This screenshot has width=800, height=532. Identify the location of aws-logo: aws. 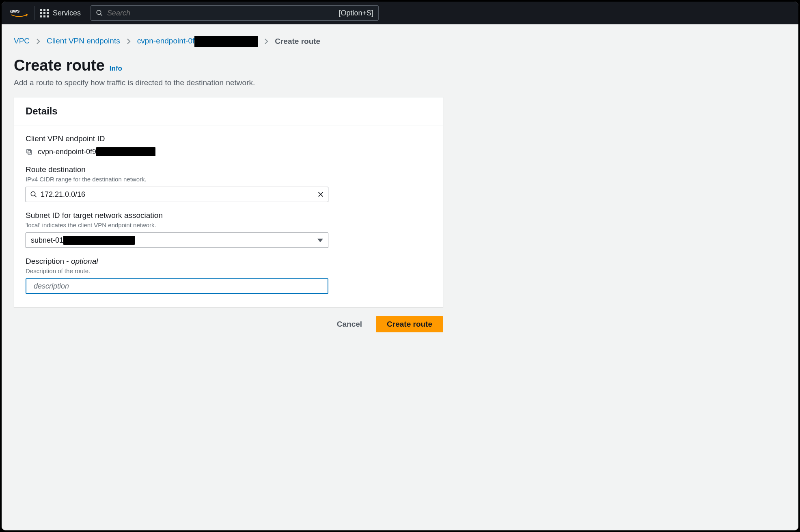
(19, 13).